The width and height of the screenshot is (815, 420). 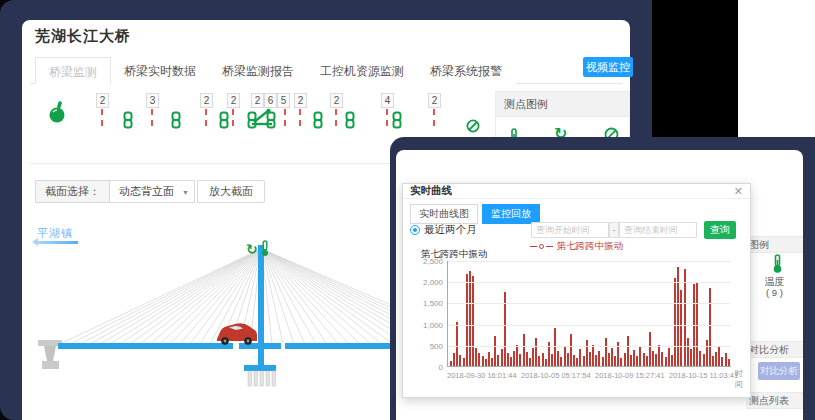 What do you see at coordinates (704, 376) in the screenshot?
I see `x-tick-label: 2018-10-15 11:03:41` at bounding box center [704, 376].